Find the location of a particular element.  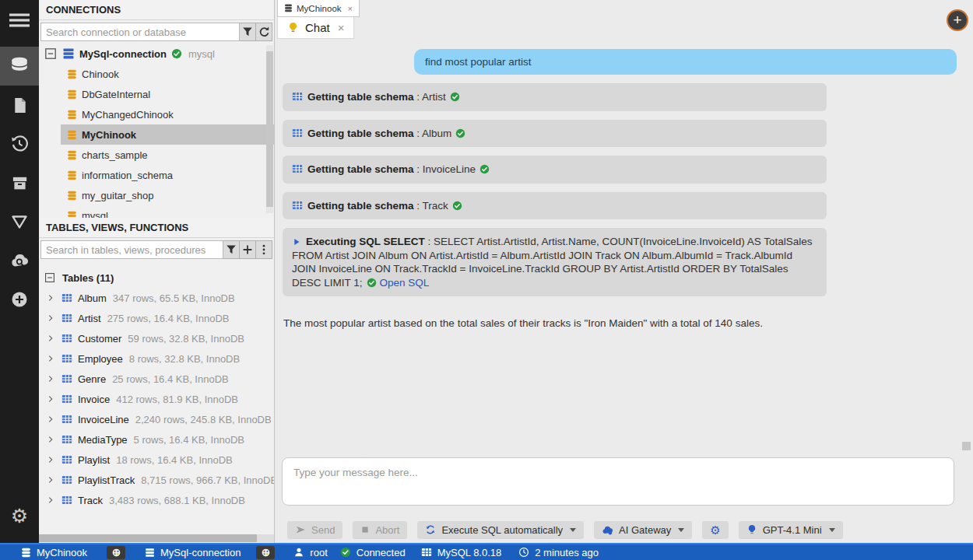

connection-label: MySql-connection is located at coordinates (123, 54).